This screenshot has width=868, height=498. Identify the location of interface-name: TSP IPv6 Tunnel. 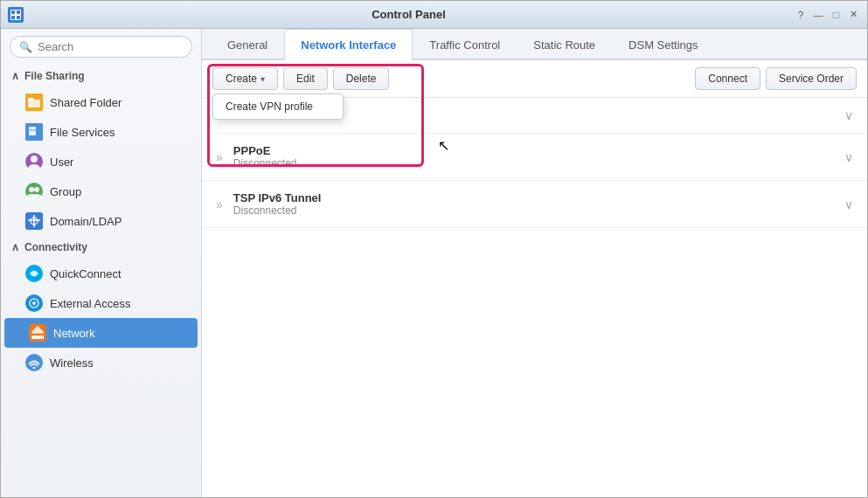
(538, 197).